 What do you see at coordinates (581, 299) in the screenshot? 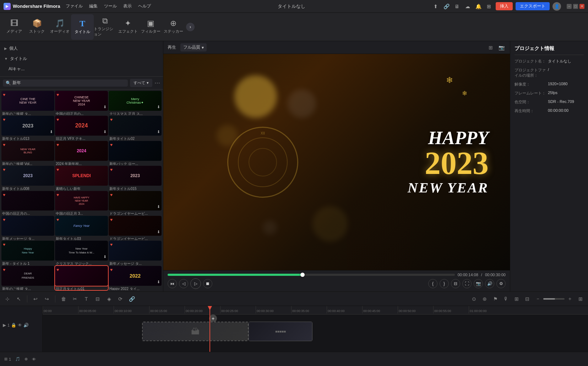
I see `more-options-button: ⊞` at bounding box center [581, 299].